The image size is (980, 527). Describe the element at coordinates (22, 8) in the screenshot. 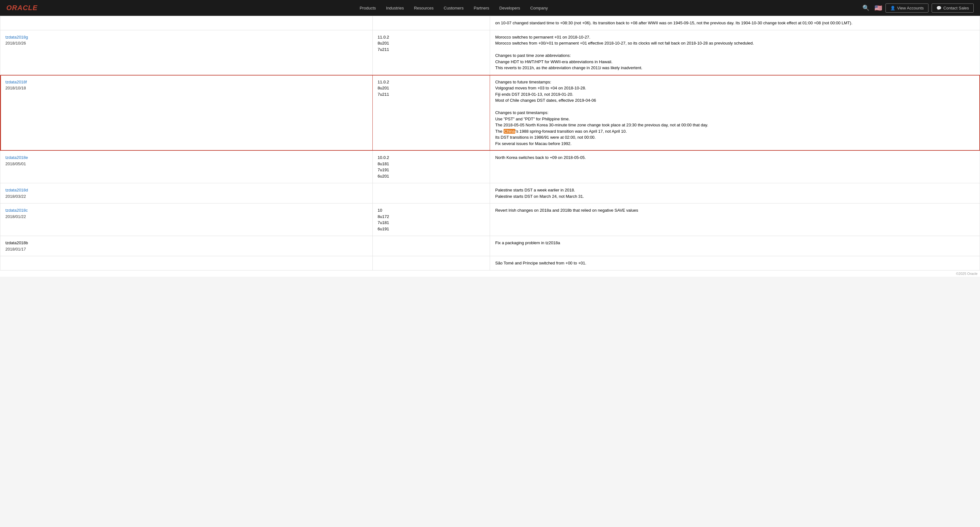

I see `oracle-logo: ORACLE` at that location.